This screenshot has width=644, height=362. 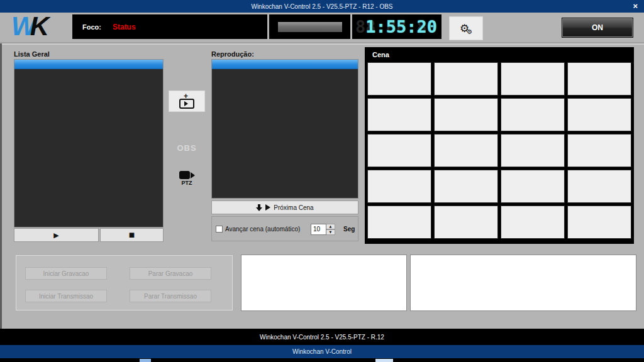 I want to click on close-icon: ×, so click(x=635, y=6).